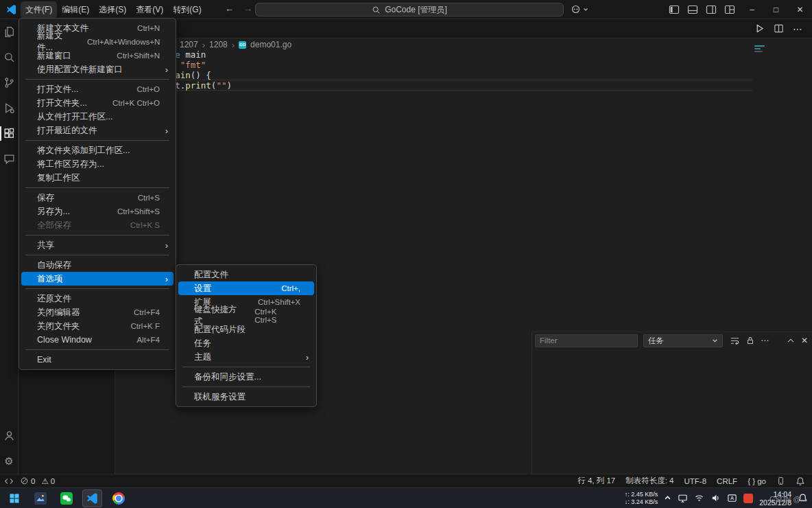 The image size is (812, 508). Describe the element at coordinates (271, 45) in the screenshot. I see `breadcrumb-item-filename: demo01.go` at that location.